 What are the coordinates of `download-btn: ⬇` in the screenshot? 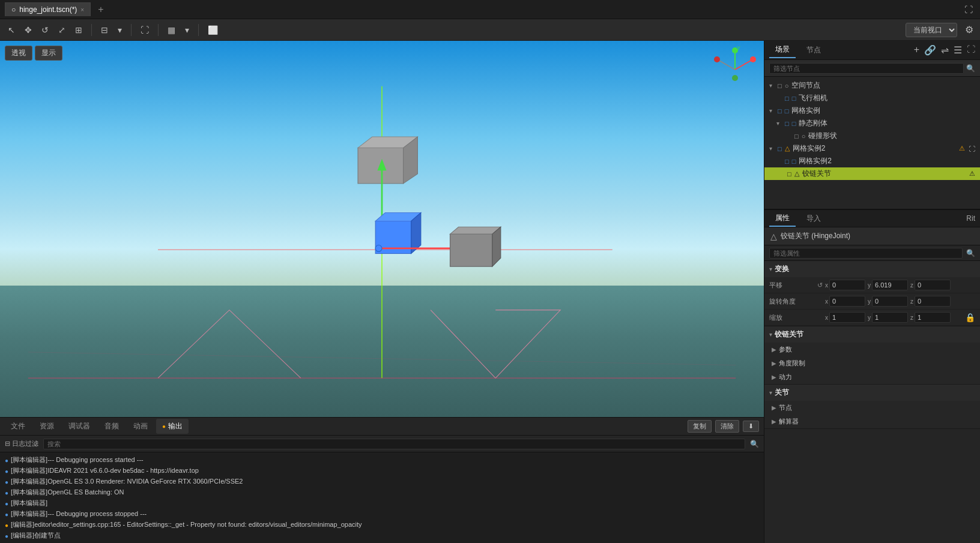 It's located at (751, 426).